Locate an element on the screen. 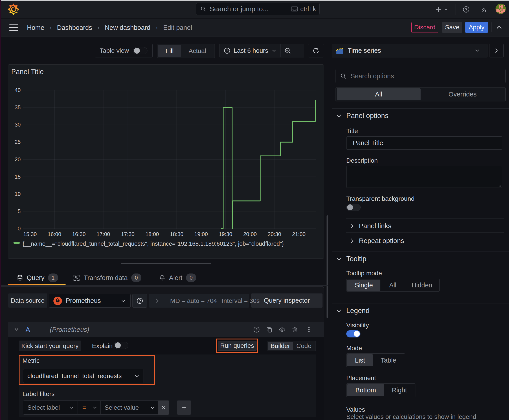 The width and height of the screenshot is (509, 420). svg-text: 17:00 is located at coordinates (103, 234).